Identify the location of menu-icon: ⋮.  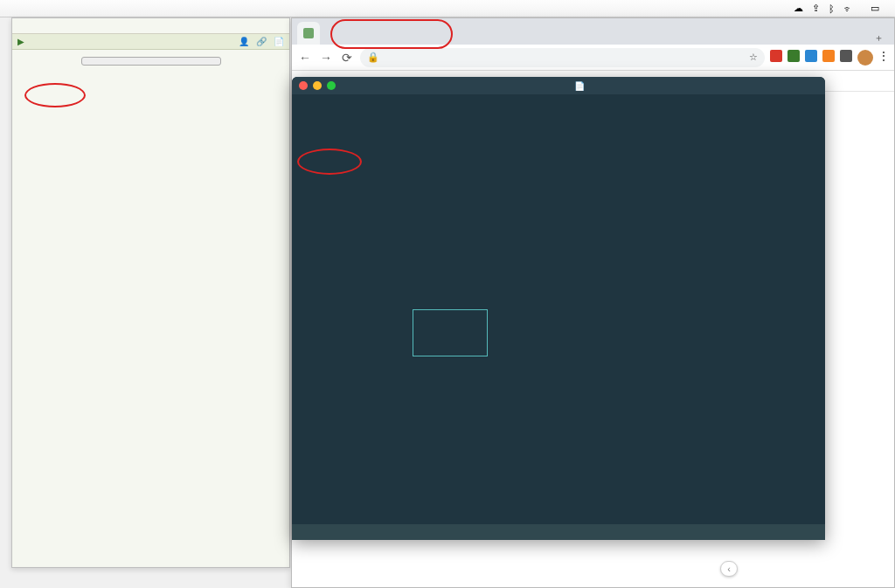
(884, 58).